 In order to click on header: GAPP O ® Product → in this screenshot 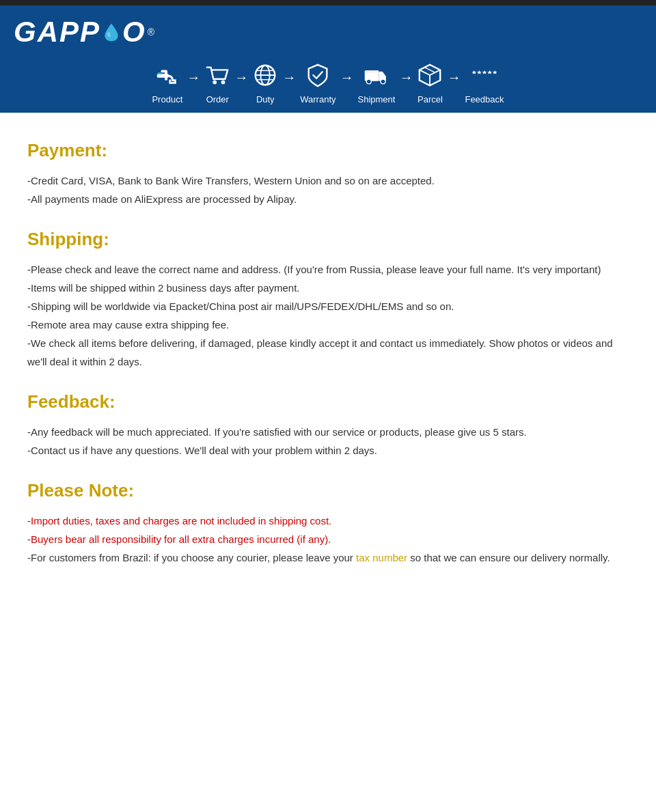, I will do `click(328, 59)`.